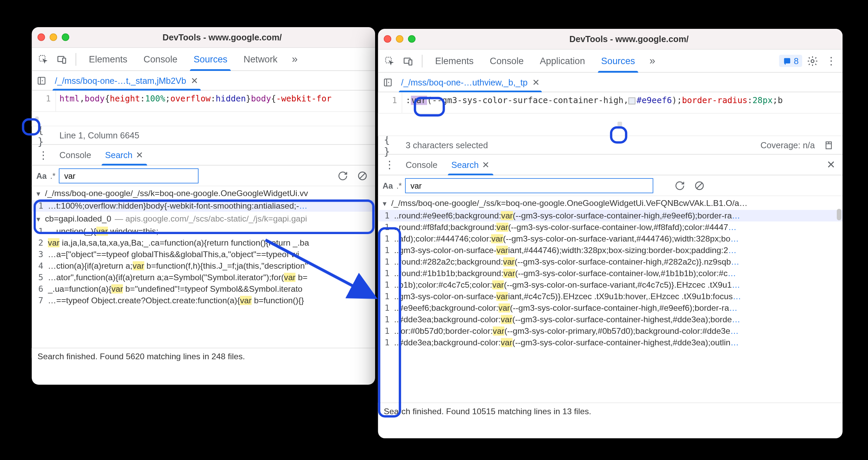 Image resolution: width=868 pixels, height=460 pixels. What do you see at coordinates (610, 216) in the screenshot?
I see `result-line: 1..round:#e9eef6;background:var(--gm3-sy…` at bounding box center [610, 216].